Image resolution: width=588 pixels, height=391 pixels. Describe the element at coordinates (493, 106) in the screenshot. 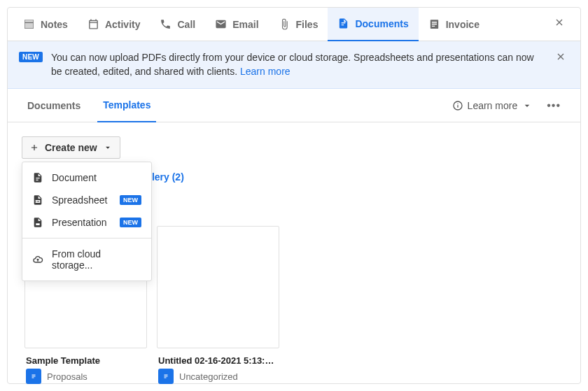

I see `learn-more-label: Learn more` at that location.